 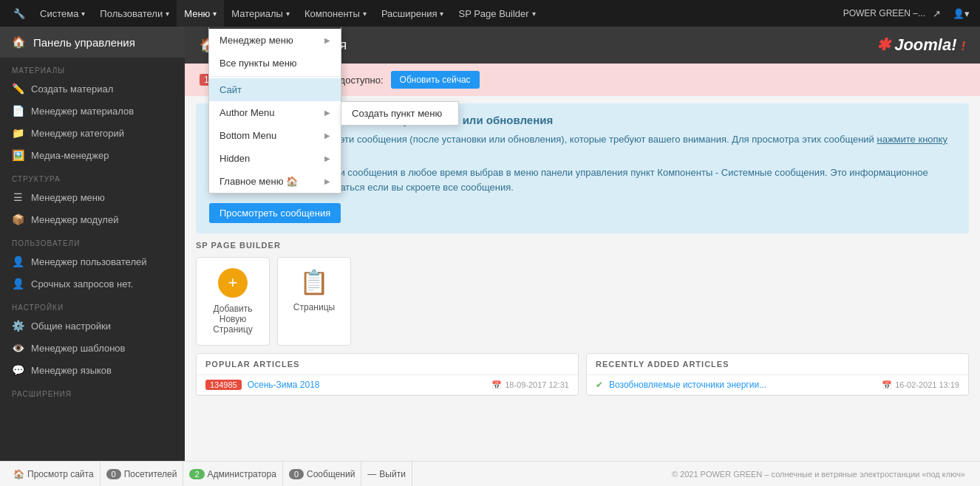 I want to click on logout-icon: —, so click(x=372, y=474).